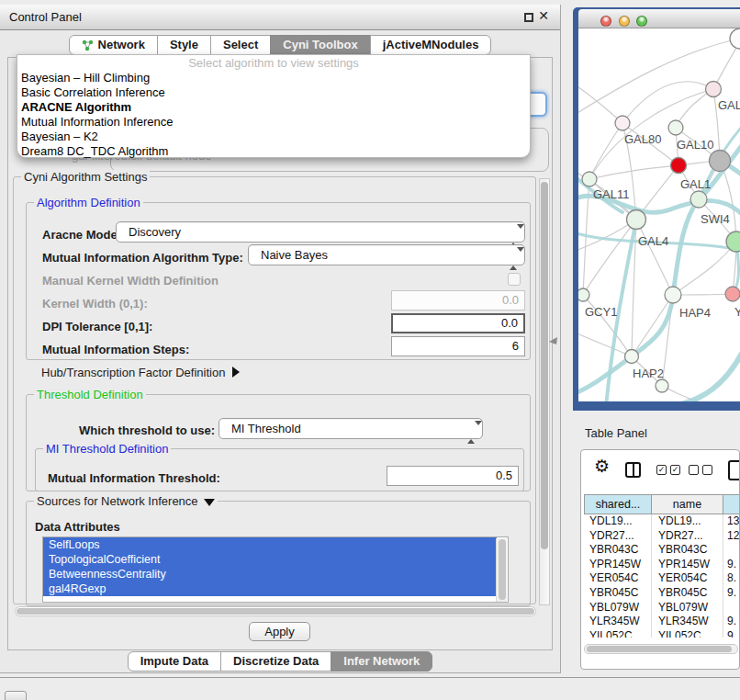 The height and width of the screenshot is (700, 740). Describe the element at coordinates (502, 570) in the screenshot. I see `attributes-scrollbar-thumb` at that location.